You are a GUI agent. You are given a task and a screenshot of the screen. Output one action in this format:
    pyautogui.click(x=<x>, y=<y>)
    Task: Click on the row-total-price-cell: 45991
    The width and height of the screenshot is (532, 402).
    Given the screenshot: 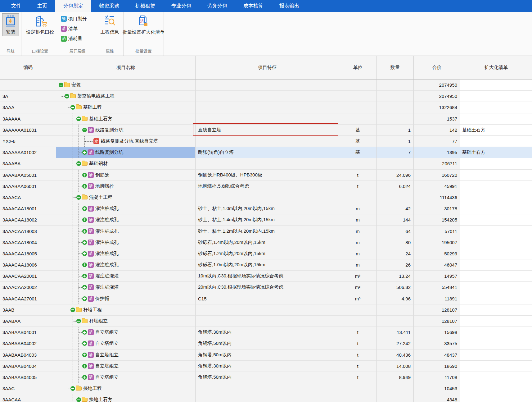 What is the action you would take?
    pyautogui.click(x=437, y=186)
    